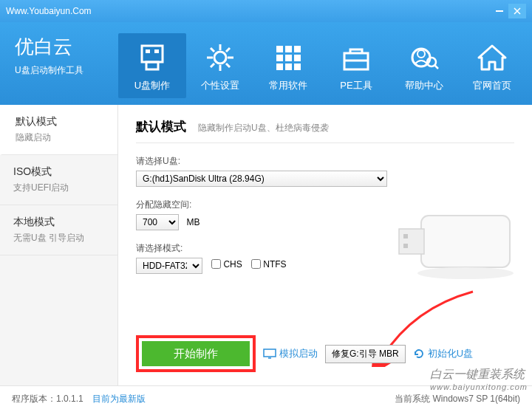 The width and height of the screenshot is (532, 412). I want to click on close-button, so click(517, 11).